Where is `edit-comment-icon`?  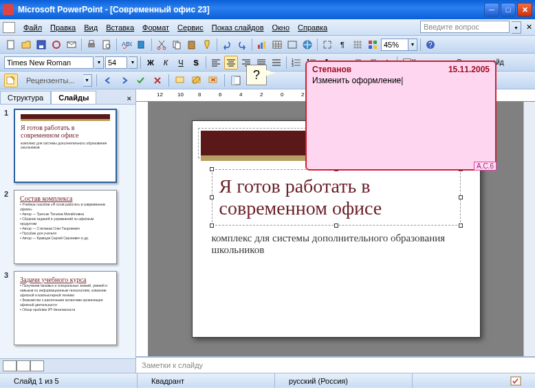 edit-comment-icon is located at coordinates (197, 80).